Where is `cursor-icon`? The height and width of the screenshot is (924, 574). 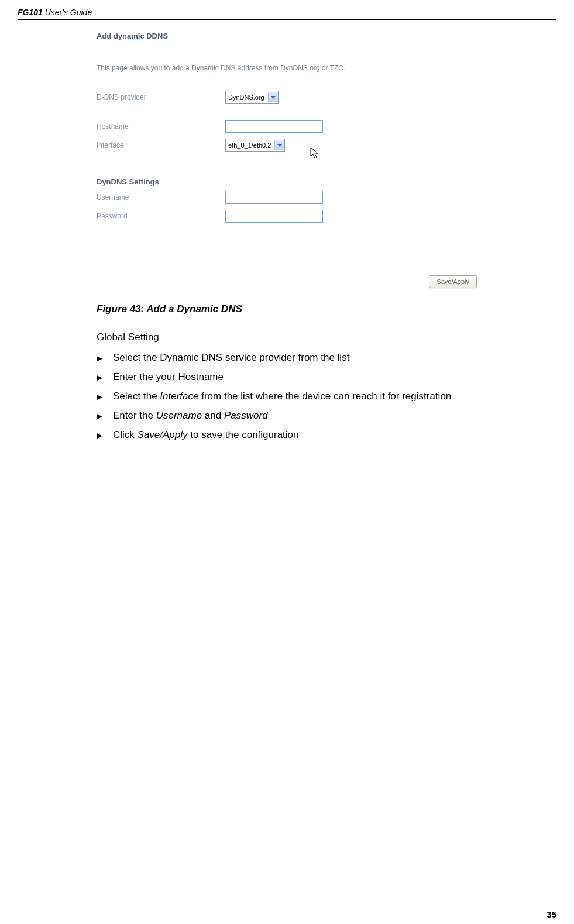 cursor-icon is located at coordinates (427, 155).